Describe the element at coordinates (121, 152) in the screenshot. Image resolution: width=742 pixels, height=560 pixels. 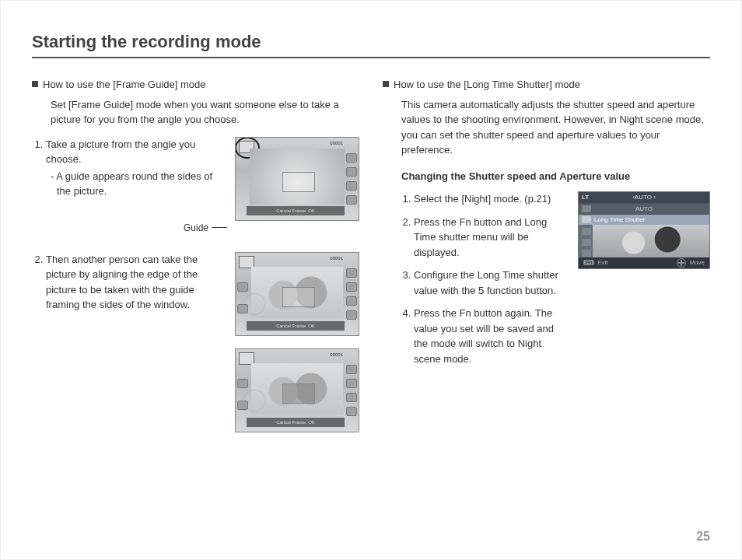
I see `step1-text: Take a picture from the angle you choose…` at that location.